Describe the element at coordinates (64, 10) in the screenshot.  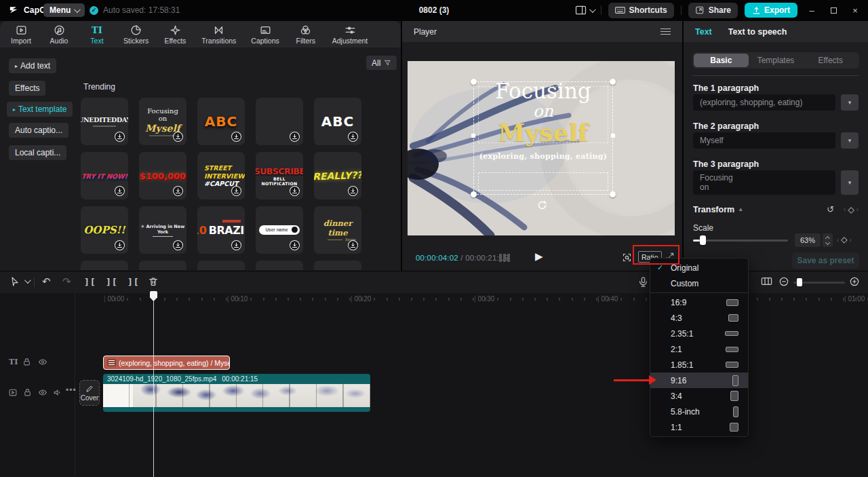
I see `menu-button: Menu` at that location.